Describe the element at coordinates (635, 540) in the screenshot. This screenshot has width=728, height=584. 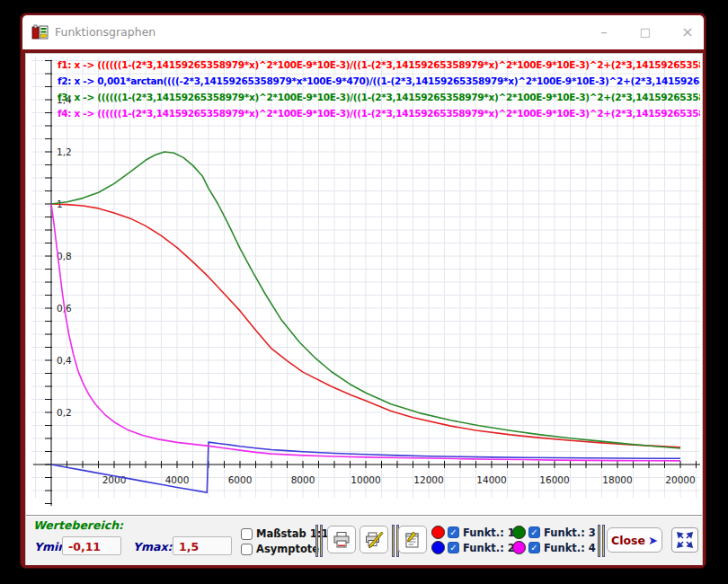
I see `close-button: Close ➤` at that location.